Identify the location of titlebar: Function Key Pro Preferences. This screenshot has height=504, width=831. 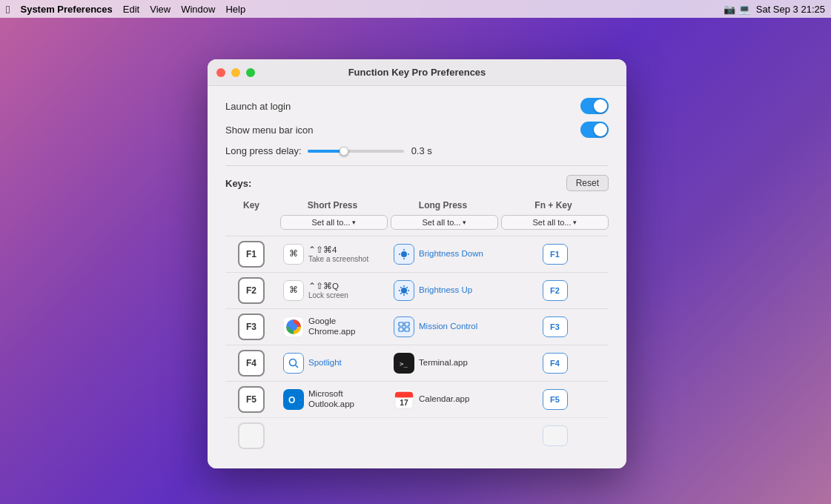
(417, 73).